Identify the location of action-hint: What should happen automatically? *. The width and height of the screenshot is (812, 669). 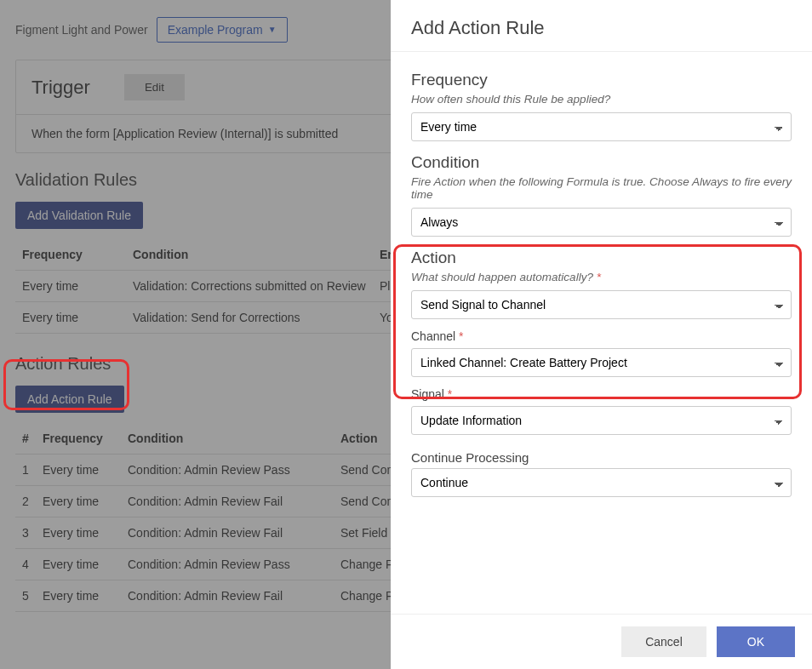
(601, 277).